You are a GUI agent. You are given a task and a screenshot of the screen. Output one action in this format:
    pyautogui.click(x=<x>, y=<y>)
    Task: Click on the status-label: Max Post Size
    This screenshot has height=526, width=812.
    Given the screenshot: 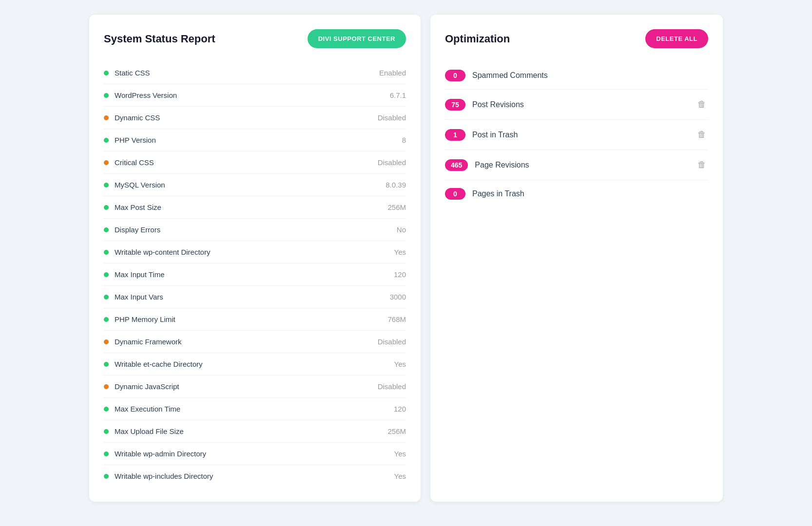 What is the action you would take?
    pyautogui.click(x=138, y=207)
    